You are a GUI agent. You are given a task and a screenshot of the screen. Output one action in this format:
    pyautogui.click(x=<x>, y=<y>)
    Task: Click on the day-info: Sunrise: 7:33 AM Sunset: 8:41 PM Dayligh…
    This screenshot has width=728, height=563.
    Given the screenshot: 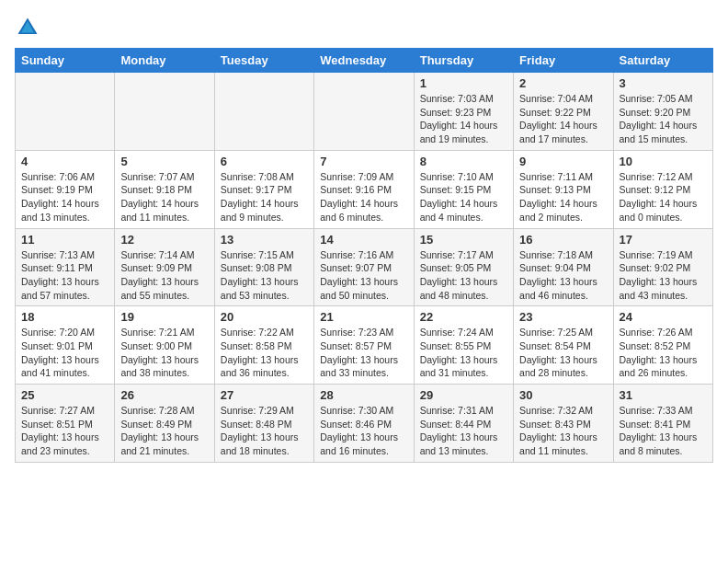 What is the action you would take?
    pyautogui.click(x=664, y=431)
    